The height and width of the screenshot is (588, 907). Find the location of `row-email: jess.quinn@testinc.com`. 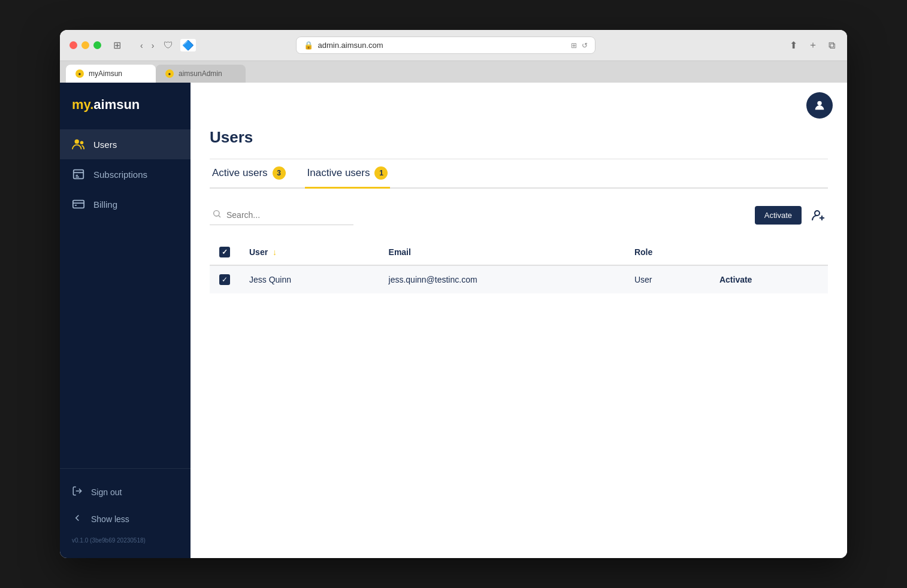

row-email: jess.quinn@testinc.com is located at coordinates (502, 279).